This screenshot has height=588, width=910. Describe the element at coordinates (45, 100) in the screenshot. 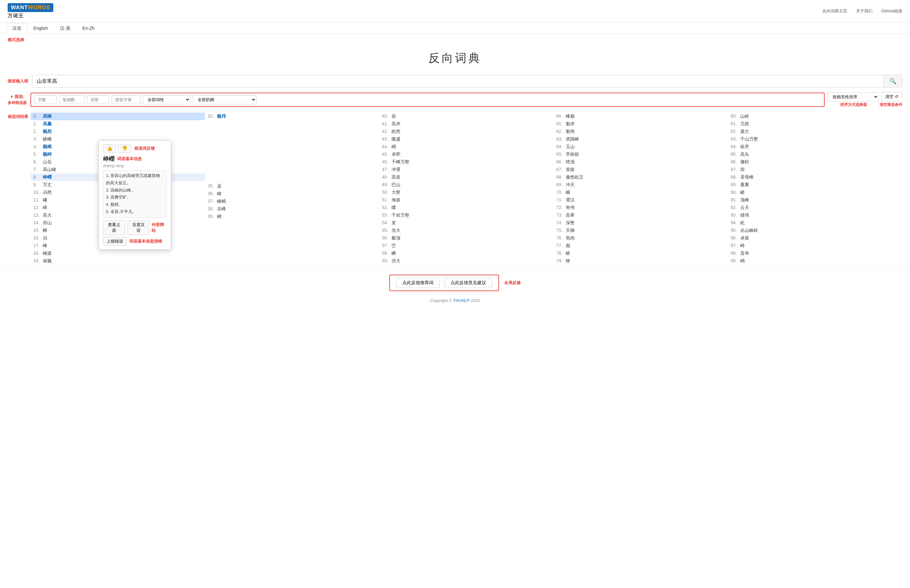

I see `filter-stroke-count` at that location.